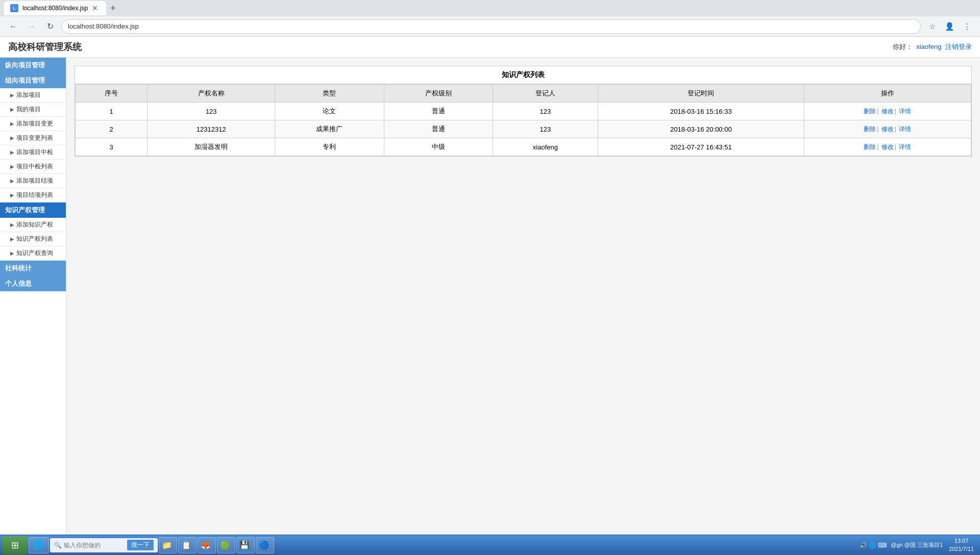 This screenshot has width=980, height=555. What do you see at coordinates (244, 545) in the screenshot?
I see `app6-icon: 💾` at bounding box center [244, 545].